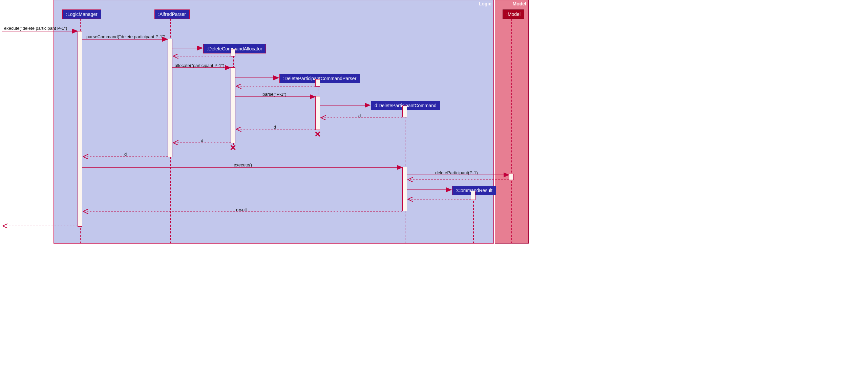  Describe the element at coordinates (275, 127) in the screenshot. I see `msg-return-d2: d` at that location.